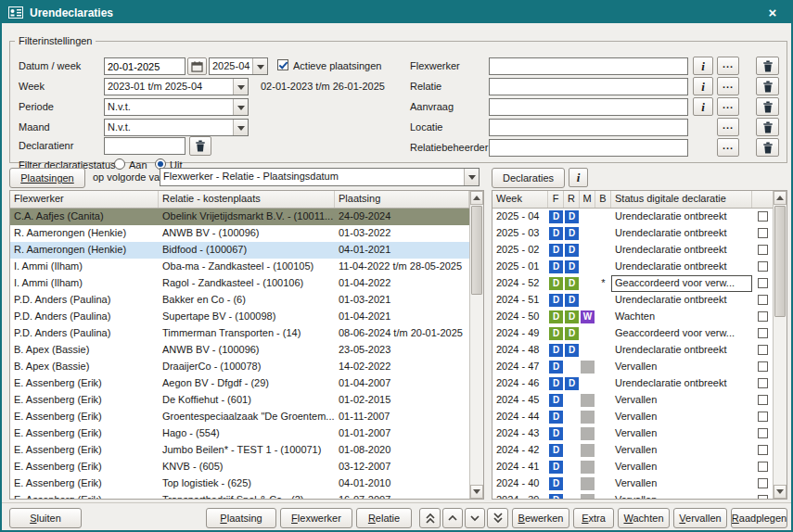 This screenshot has height=532, width=793. What do you see at coordinates (773, 13) in the screenshot?
I see `close-button: ×` at bounding box center [773, 13].